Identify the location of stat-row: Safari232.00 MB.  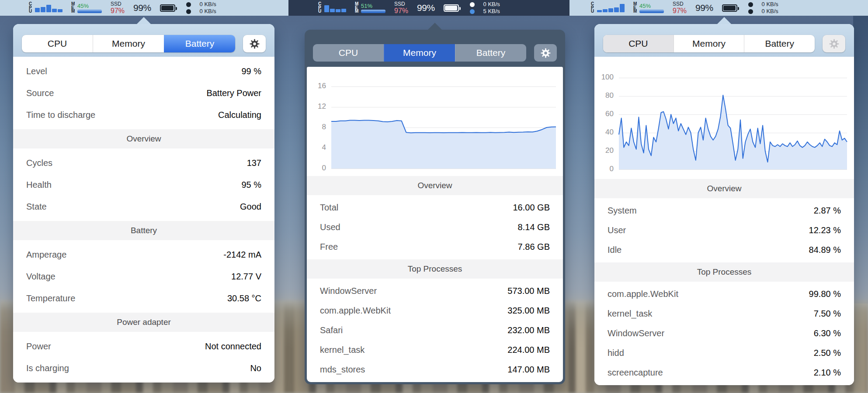
(435, 330).